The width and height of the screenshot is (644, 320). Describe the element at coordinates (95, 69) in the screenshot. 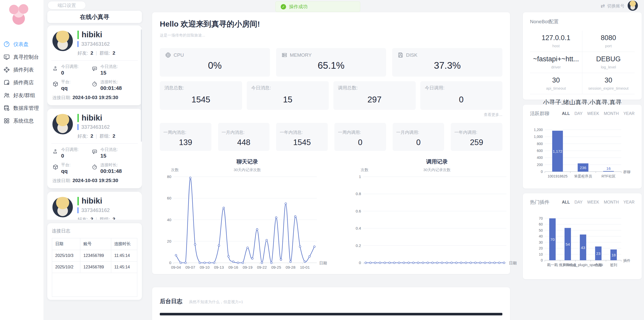

I see `message-icon` at that location.